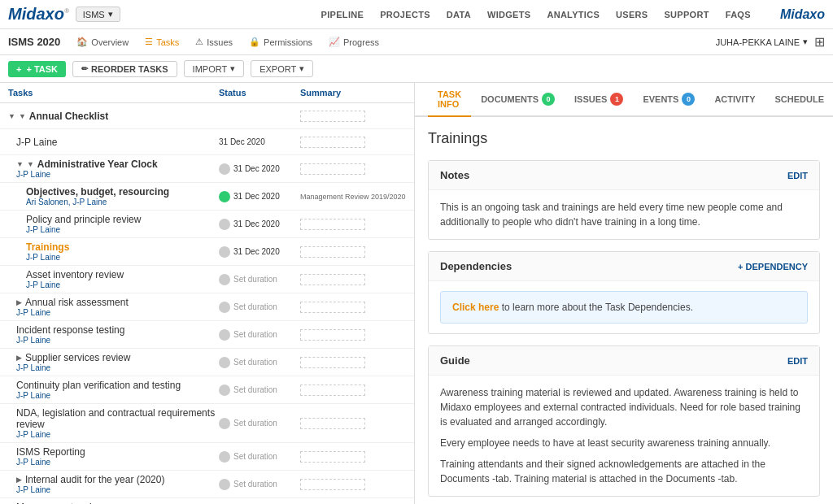  I want to click on tab-issues: ISSUES 1, so click(599, 100).